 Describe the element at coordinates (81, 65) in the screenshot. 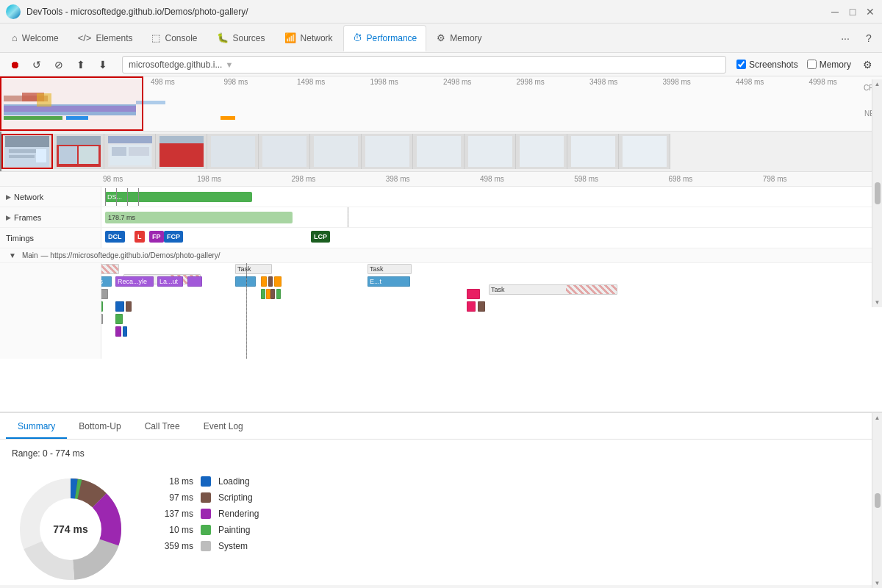

I see `clear-button: ⬆` at that location.